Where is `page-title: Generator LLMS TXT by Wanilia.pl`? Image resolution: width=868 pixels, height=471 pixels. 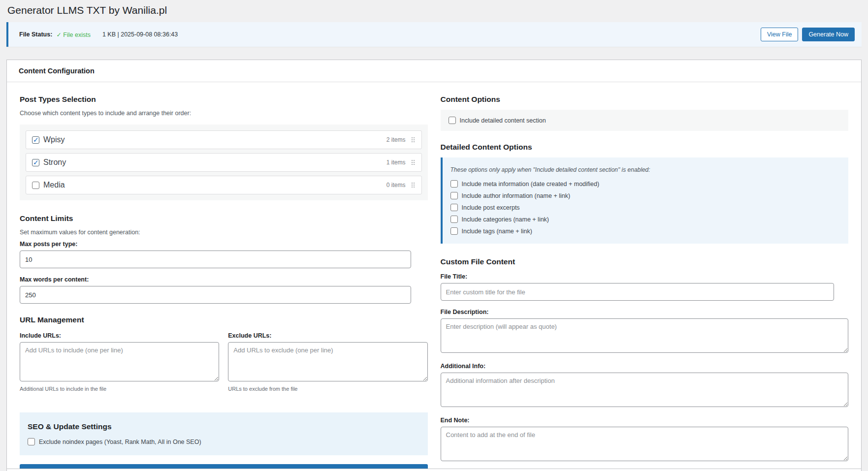 page-title: Generator LLMS TXT by Wanilia.pl is located at coordinates (434, 10).